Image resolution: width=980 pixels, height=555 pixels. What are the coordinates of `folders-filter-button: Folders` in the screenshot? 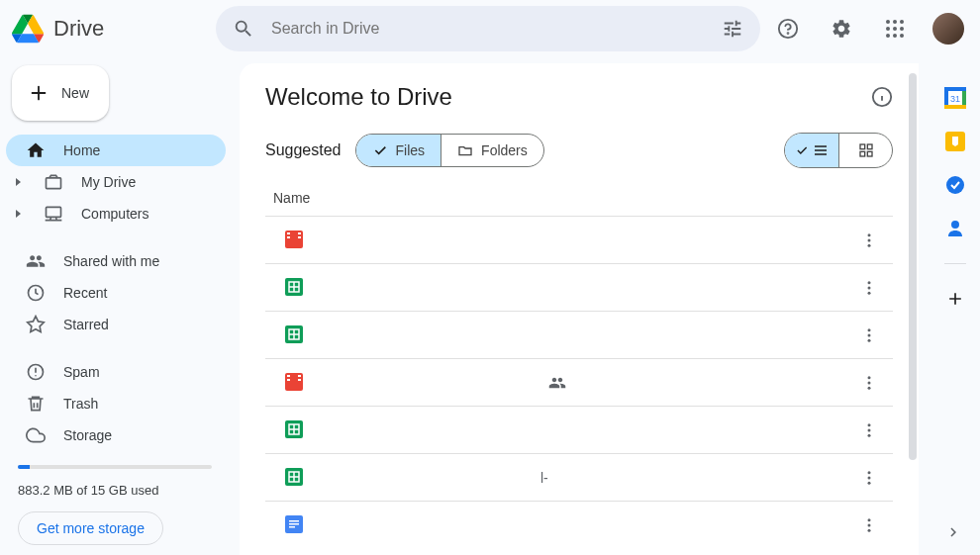 It's located at (492, 150).